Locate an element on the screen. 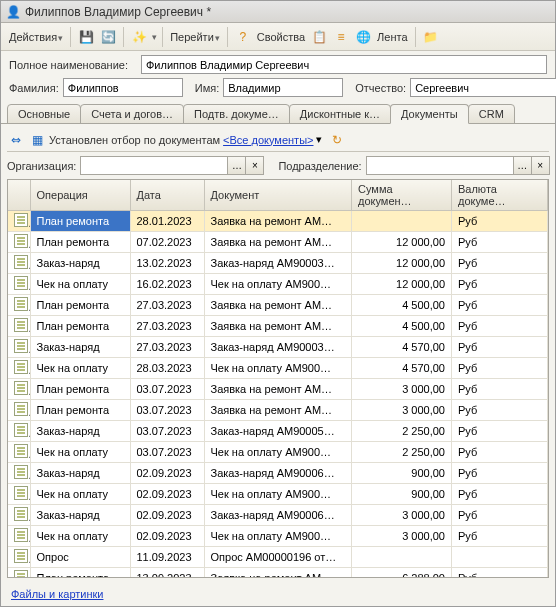  col-header-date: Дата is located at coordinates (167, 196).